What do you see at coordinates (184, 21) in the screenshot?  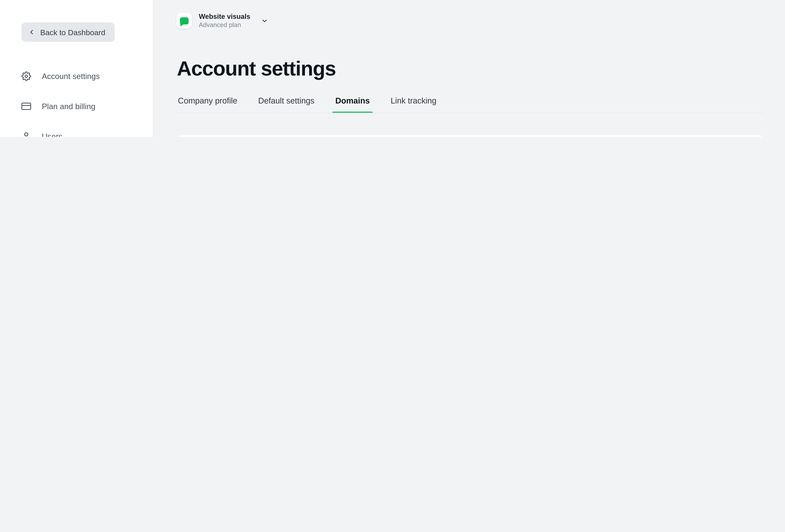 I see `chat-bubble-icon` at bounding box center [184, 21].